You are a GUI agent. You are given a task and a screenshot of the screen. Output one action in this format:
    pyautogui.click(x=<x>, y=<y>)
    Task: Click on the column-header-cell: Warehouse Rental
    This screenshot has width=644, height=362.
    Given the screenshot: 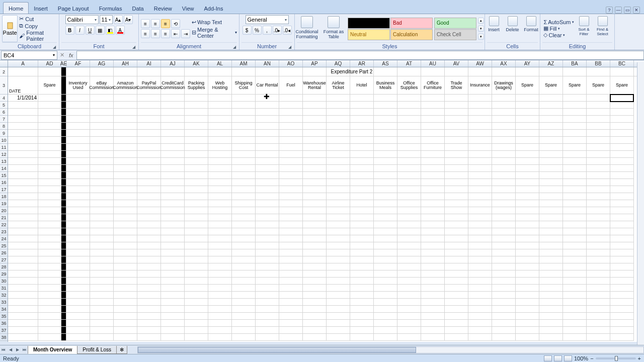 What is the action you would take?
    pyautogui.click(x=315, y=85)
    